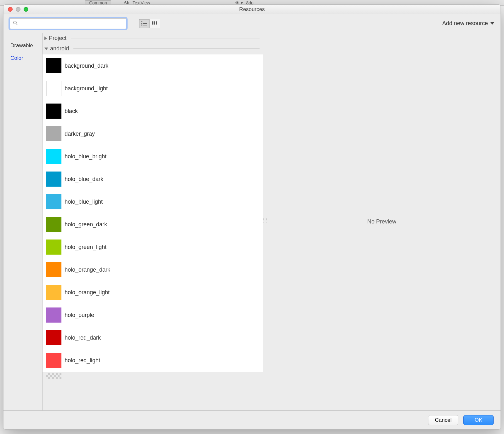 Image resolution: width=504 pixels, height=434 pixels. I want to click on color-item: holo_blue_dark, so click(152, 179).